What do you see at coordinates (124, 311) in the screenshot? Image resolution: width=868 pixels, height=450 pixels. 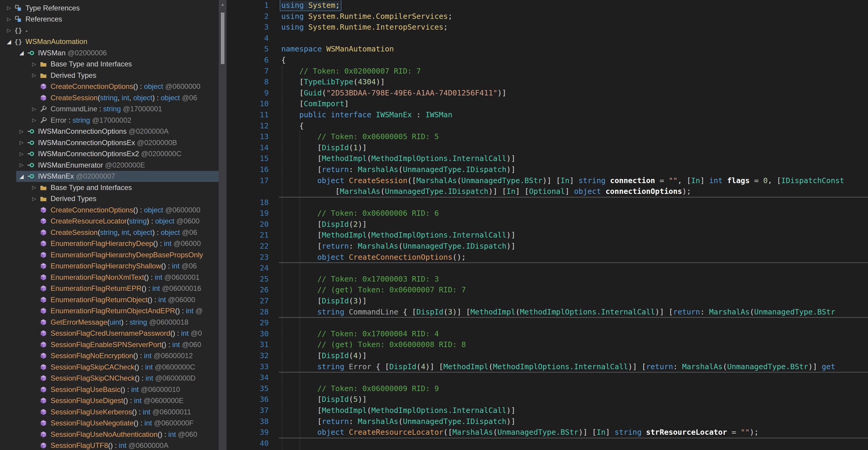 I see `tree-item-enumerationflagreturnobjectandepr: EnumerationFlagReturnObjectAndEPR() : in…` at bounding box center [124, 311].